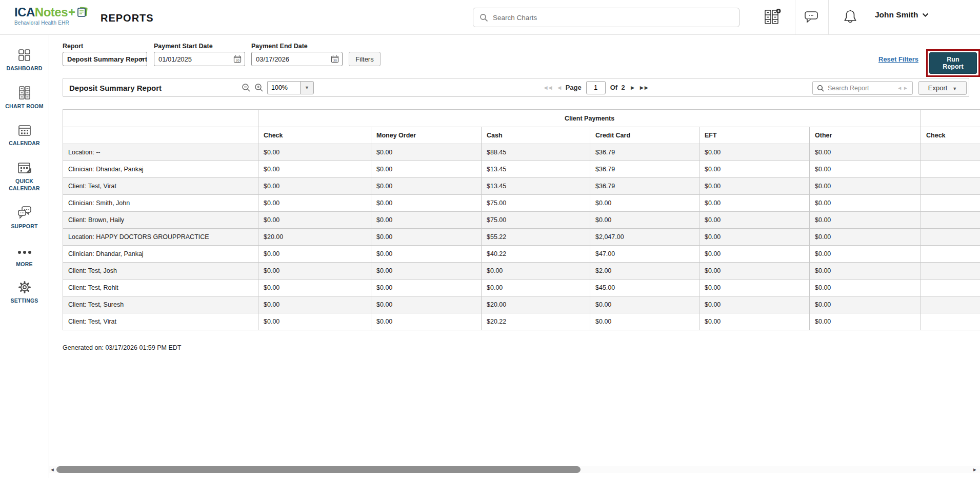 The image size is (980, 478). I want to click on column-header: EFT, so click(755, 135).